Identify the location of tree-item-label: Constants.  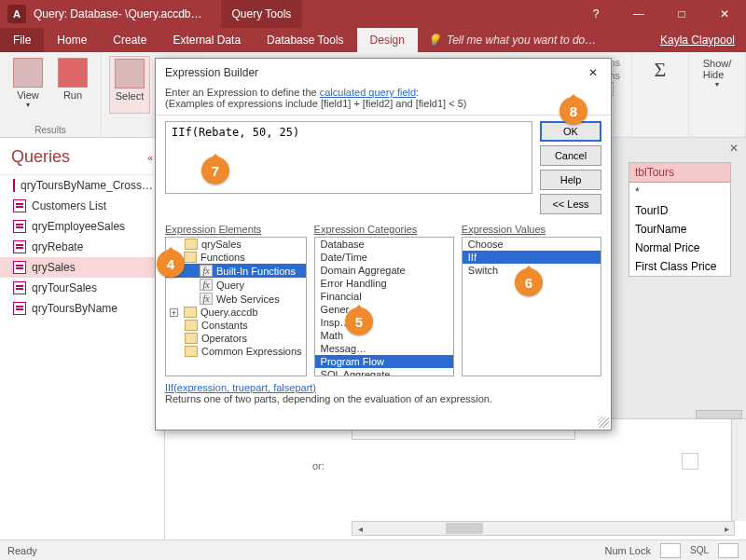
(225, 325).